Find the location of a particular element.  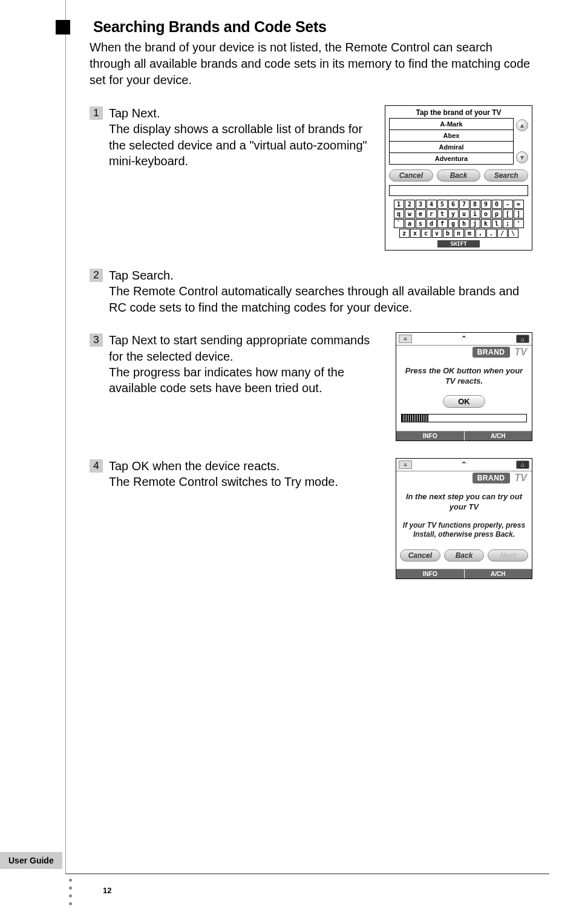

keyboard-key: ' is located at coordinates (519, 224).